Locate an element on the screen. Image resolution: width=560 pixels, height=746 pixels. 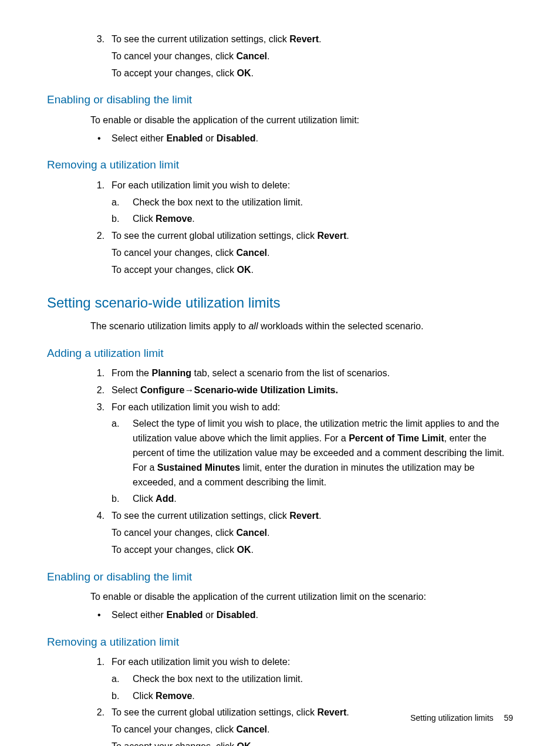
page-footer: Setting utilization limits 59 is located at coordinates (461, 718).